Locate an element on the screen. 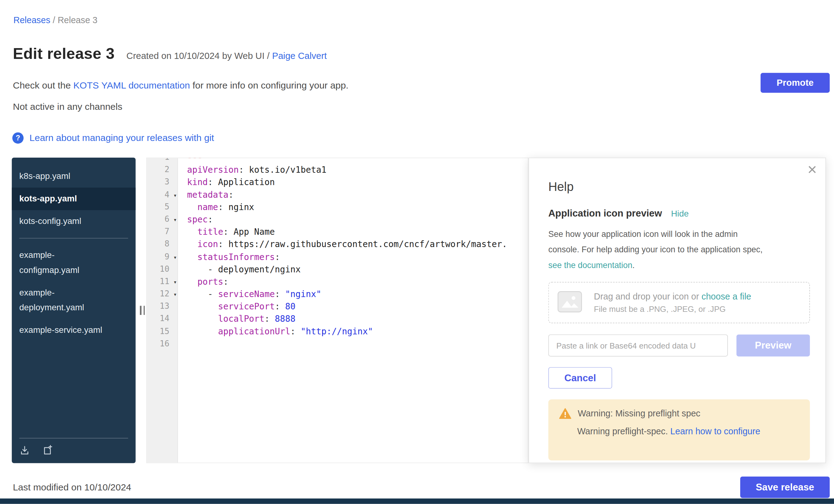 The image size is (834, 504). code-line: 12▾ - serviceName: "nginx" is located at coordinates (337, 294).